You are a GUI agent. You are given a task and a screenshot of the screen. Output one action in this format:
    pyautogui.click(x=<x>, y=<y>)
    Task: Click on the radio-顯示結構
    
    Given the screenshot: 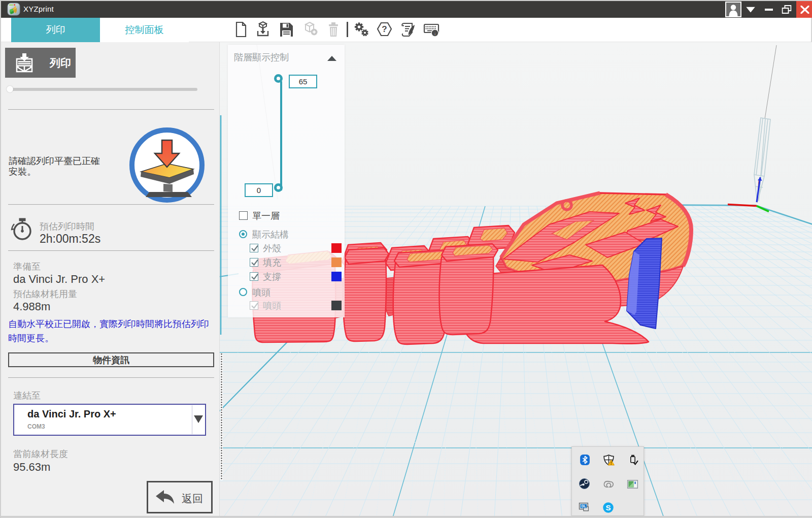 What is the action you would take?
    pyautogui.click(x=243, y=234)
    